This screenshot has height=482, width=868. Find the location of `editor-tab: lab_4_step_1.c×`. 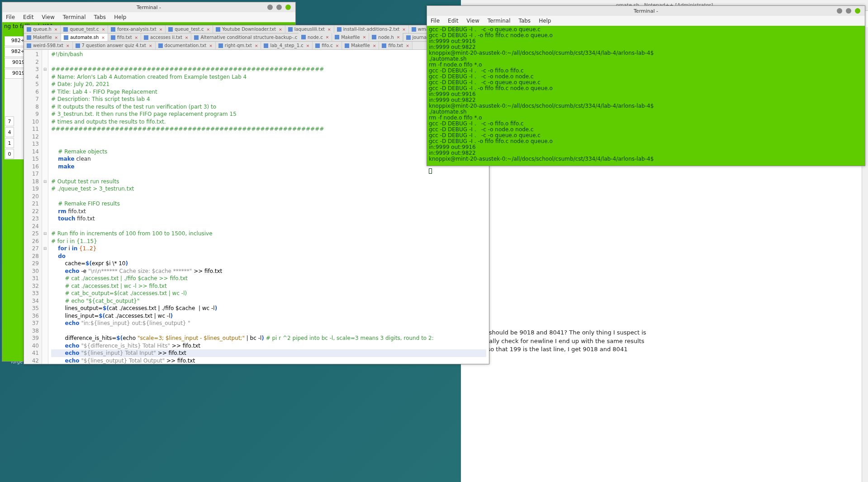

editor-tab: lab_4_step_1.c× is located at coordinates (287, 45).